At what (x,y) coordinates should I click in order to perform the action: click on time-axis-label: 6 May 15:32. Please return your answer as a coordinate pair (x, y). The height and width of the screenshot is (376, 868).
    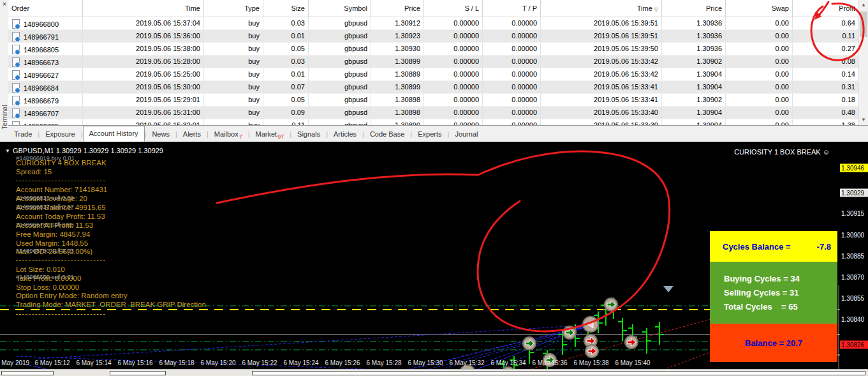
    Looking at the image, I should click on (467, 363).